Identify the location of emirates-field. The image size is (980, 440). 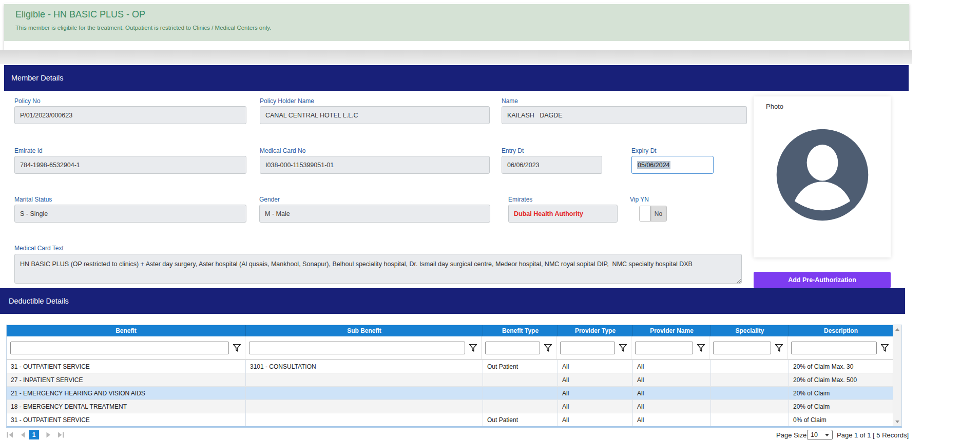
(563, 213).